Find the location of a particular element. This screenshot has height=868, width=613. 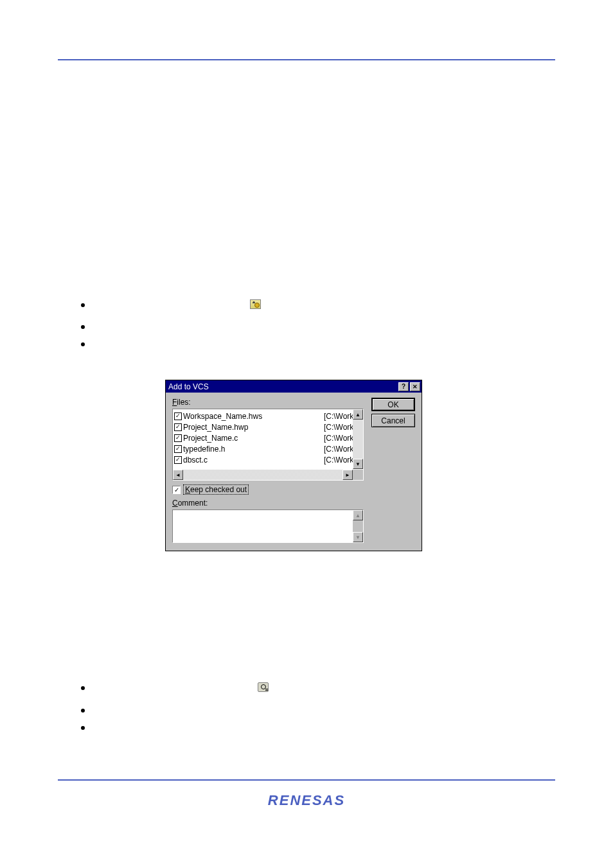

renesas-logo: RENESAS is located at coordinates (306, 801).